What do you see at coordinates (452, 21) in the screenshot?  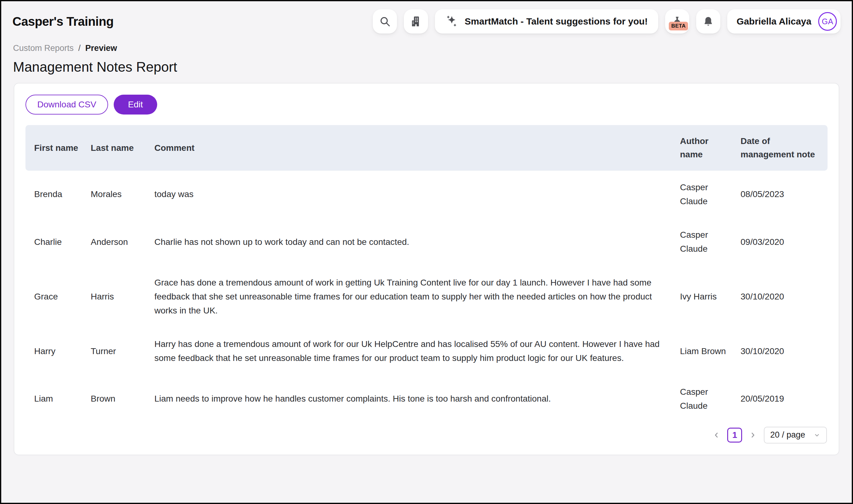 I see `sparkles-icon` at bounding box center [452, 21].